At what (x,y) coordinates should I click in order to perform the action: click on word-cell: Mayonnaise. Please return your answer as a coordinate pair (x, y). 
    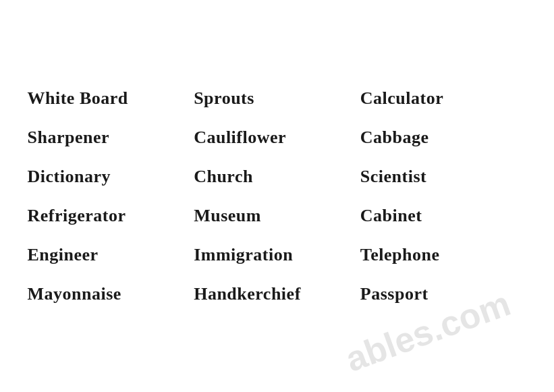
    Looking at the image, I should click on (111, 294).